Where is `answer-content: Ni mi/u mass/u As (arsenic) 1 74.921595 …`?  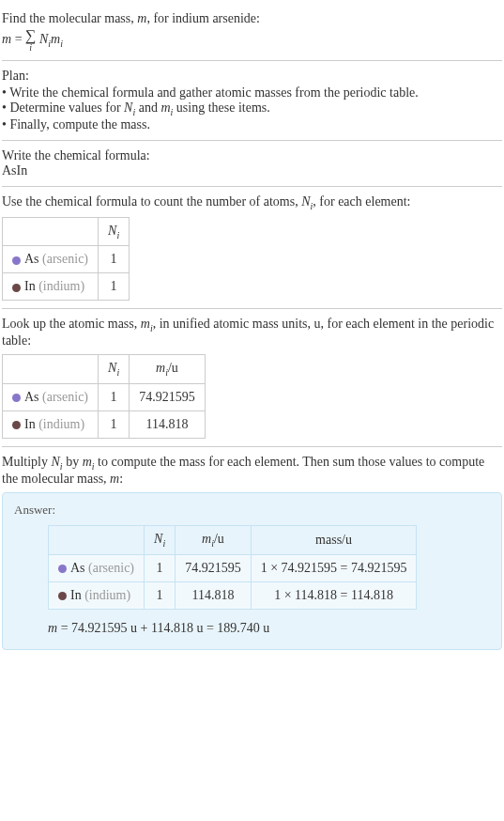
answer-content: Ni mi/u mass/u As (arsenic) 1 74.921595 … is located at coordinates (252, 581).